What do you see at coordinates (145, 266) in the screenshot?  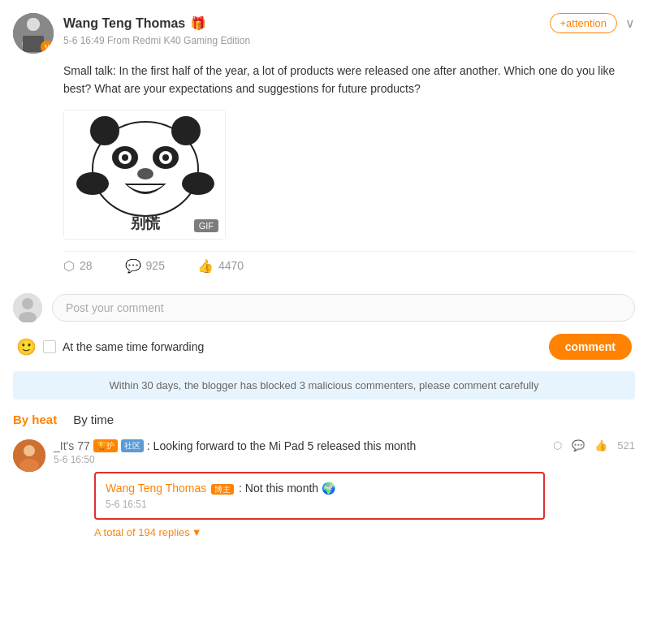 I see `comment-action: 💬 925` at bounding box center [145, 266].